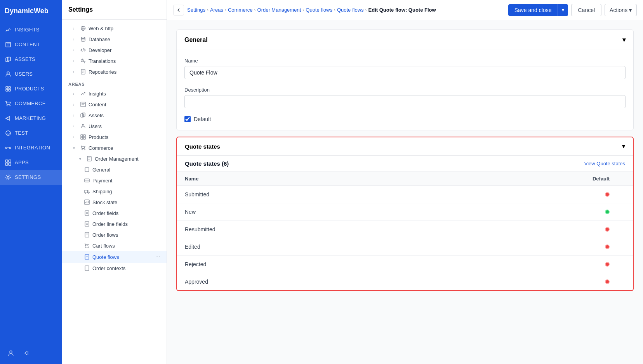  What do you see at coordinates (8, 59) in the screenshot?
I see `assets-icon` at bounding box center [8, 59].